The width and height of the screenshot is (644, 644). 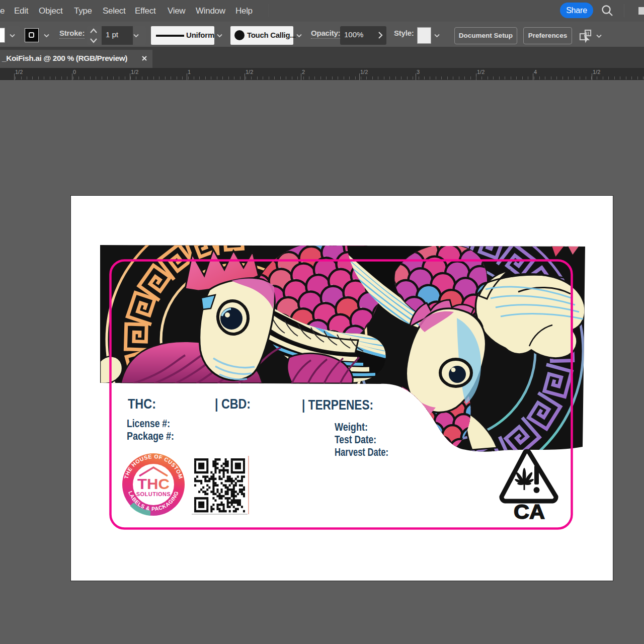 What do you see at coordinates (355, 440) in the screenshot?
I see `svg-text: Test Date:` at bounding box center [355, 440].